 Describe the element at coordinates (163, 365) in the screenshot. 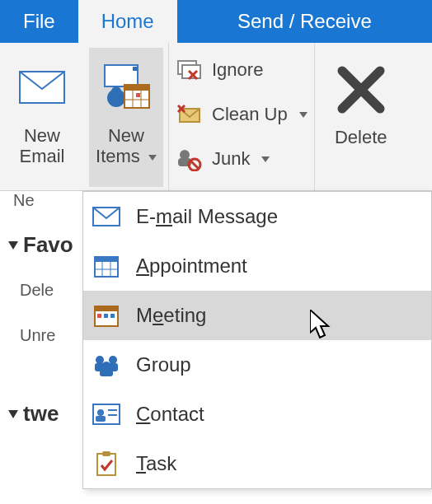

I see `menu-item-label: Group` at that location.